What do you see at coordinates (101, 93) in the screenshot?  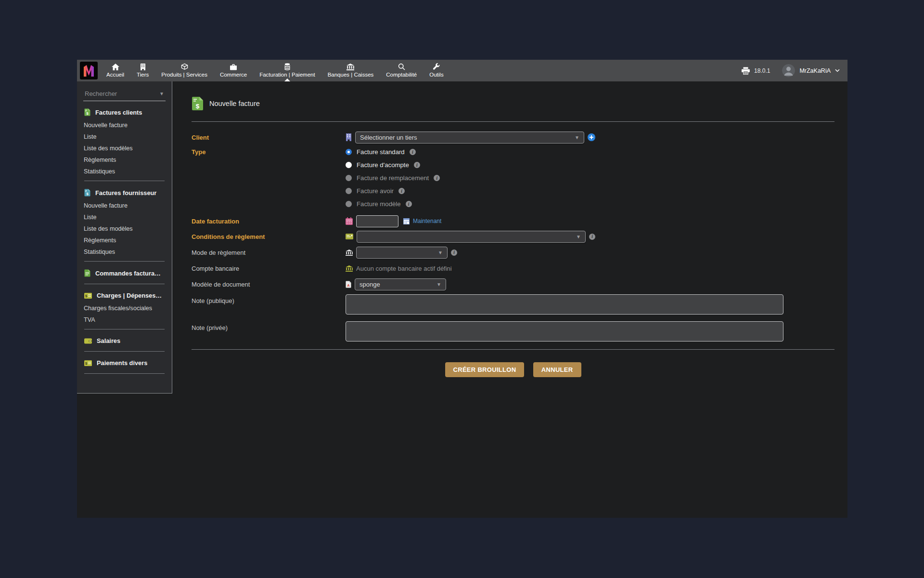 I see `search-placeholder: Rechercher` at bounding box center [101, 93].